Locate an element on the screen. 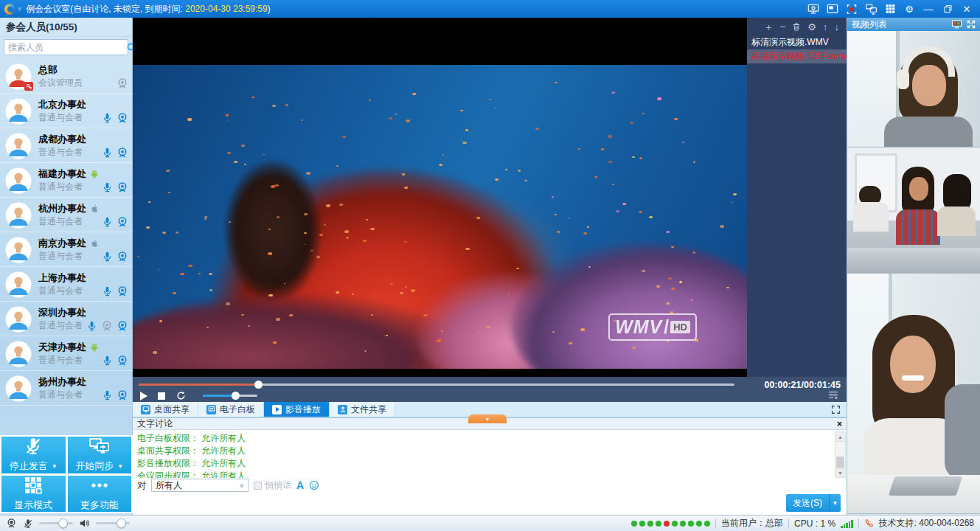 The width and height of the screenshot is (980, 531). remove-icon: − is located at coordinates (783, 27).